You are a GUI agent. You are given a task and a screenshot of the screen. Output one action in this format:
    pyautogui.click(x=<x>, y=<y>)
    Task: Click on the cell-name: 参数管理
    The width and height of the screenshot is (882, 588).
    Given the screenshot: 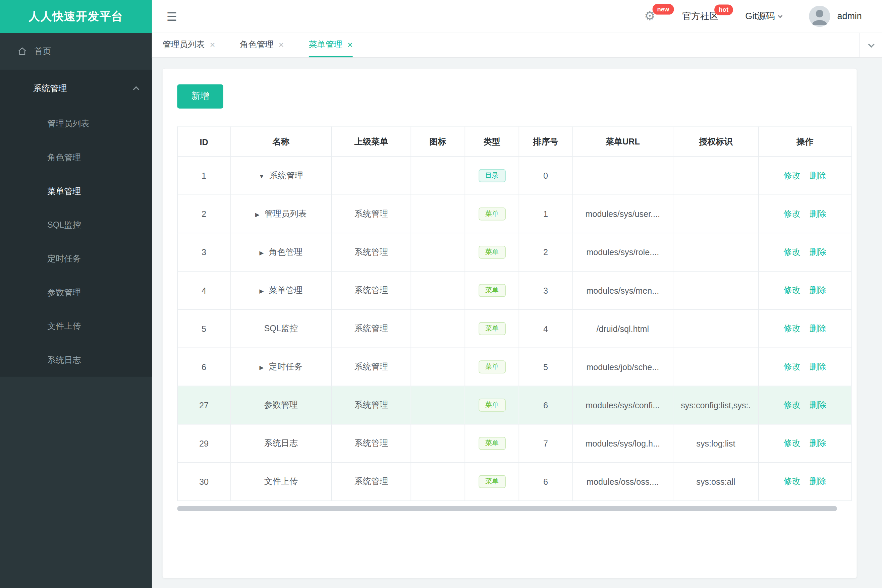 What is the action you would take?
    pyautogui.click(x=281, y=405)
    